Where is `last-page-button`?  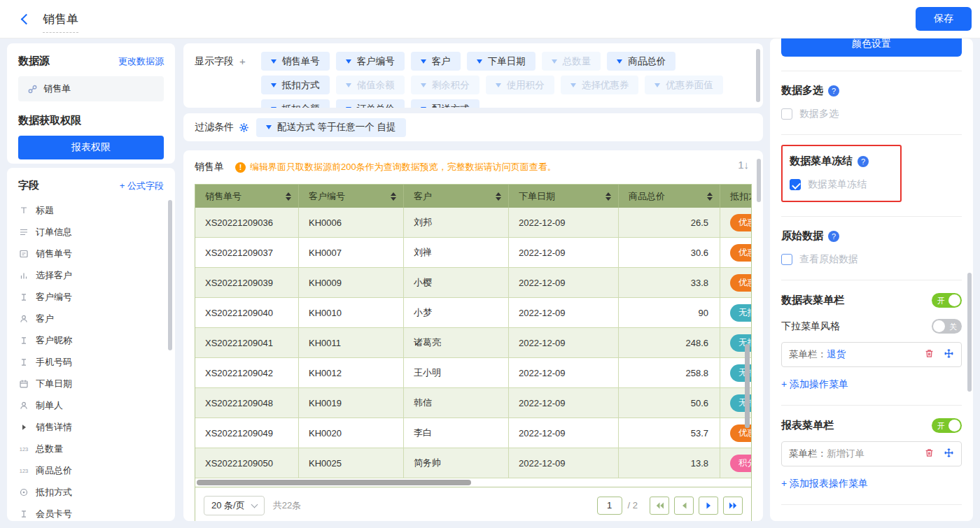 last-page-button is located at coordinates (733, 506).